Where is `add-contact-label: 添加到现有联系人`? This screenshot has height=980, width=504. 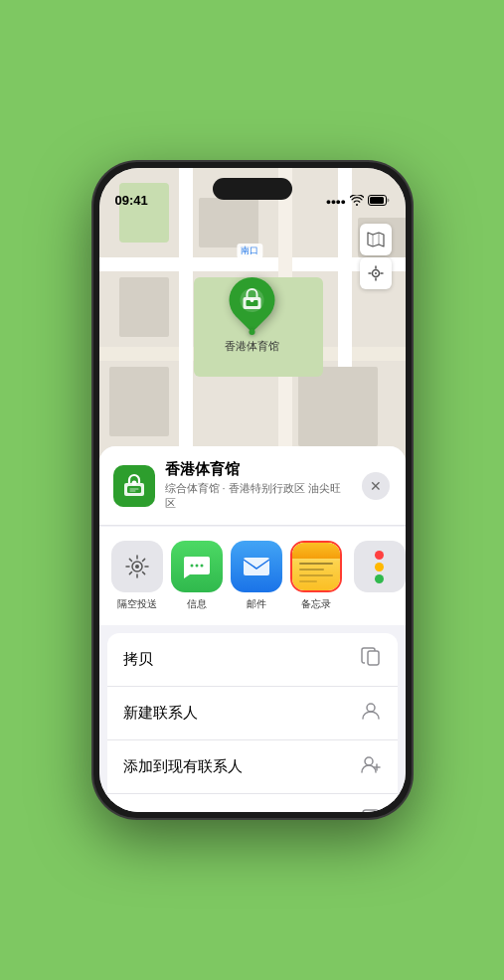
add-contact-label: 添加到现有联系人 is located at coordinates (242, 767).